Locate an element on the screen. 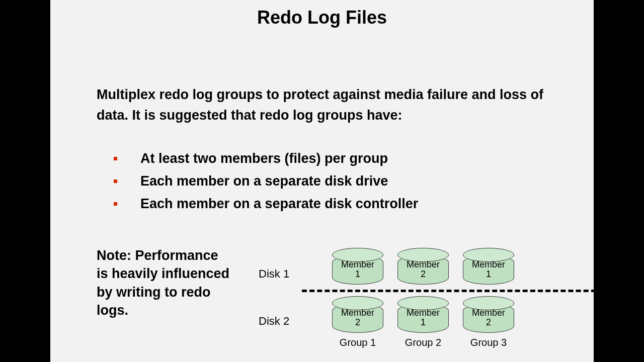 The image size is (644, 362). bullet-item: At least two members (files) per group is located at coordinates (320, 159).